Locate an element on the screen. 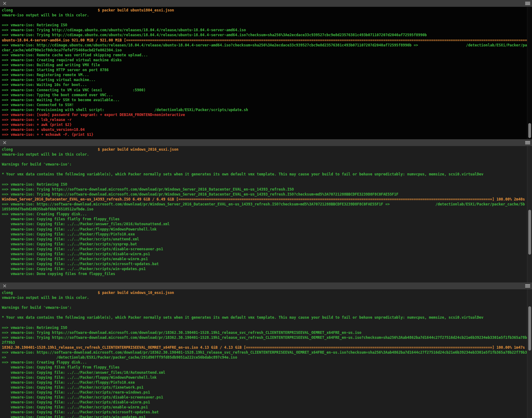  terminal-line: ==> vmware-iso: Creating required virtua… is located at coordinates (264, 60).